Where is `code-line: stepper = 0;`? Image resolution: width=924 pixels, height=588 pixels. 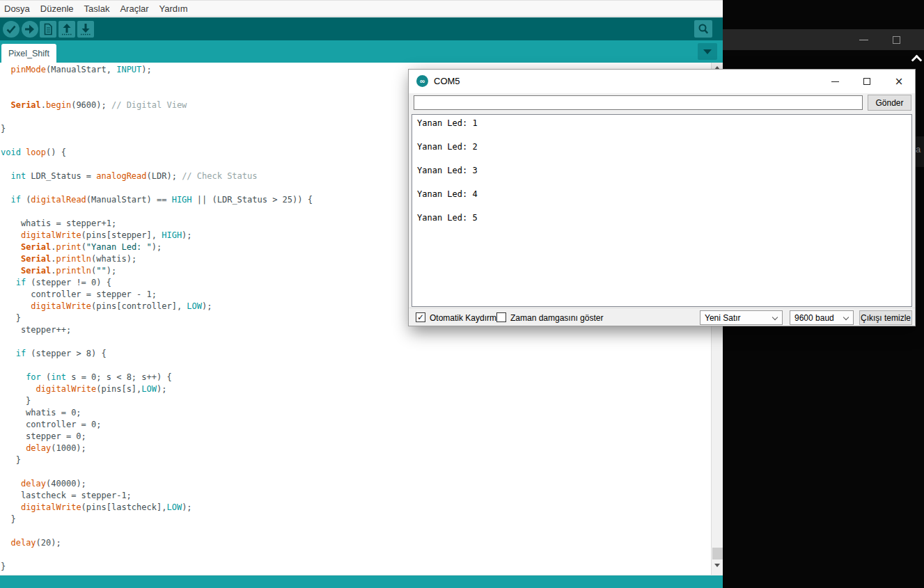 code-line: stepper = 0; is located at coordinates (356, 437).